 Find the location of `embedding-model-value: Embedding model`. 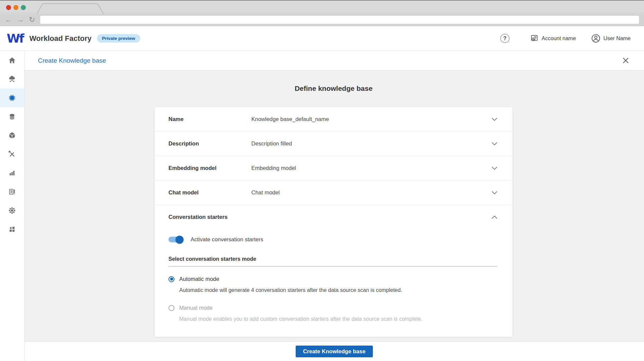

embedding-model-value: Embedding model is located at coordinates (371, 168).